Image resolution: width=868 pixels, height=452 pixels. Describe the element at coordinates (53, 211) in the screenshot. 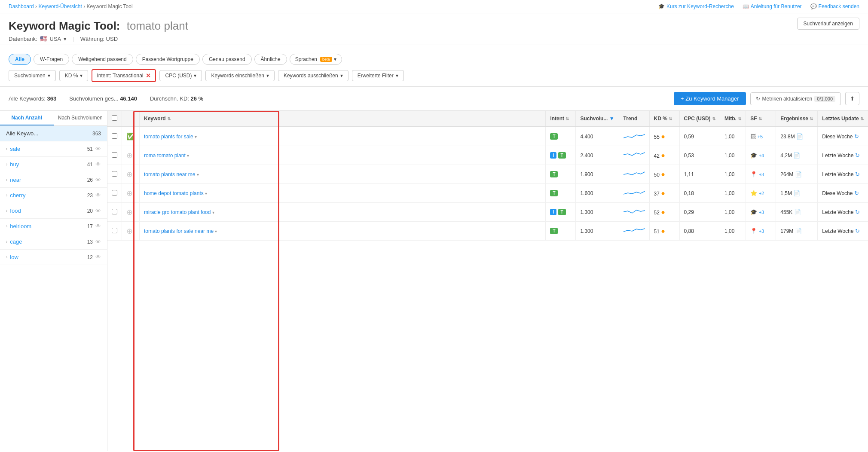

I see `sidebar-item-food: › food 20 👁` at that location.